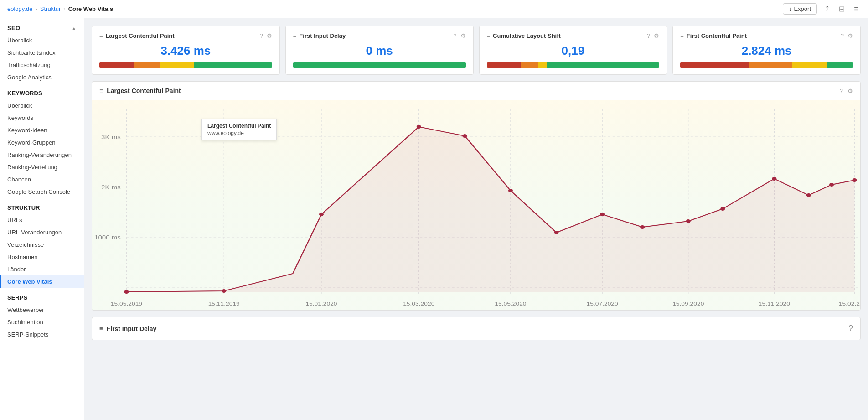 The width and height of the screenshot is (868, 420). What do you see at coordinates (101, 328) in the screenshot?
I see `second-chart-icon: ≡` at bounding box center [101, 328].